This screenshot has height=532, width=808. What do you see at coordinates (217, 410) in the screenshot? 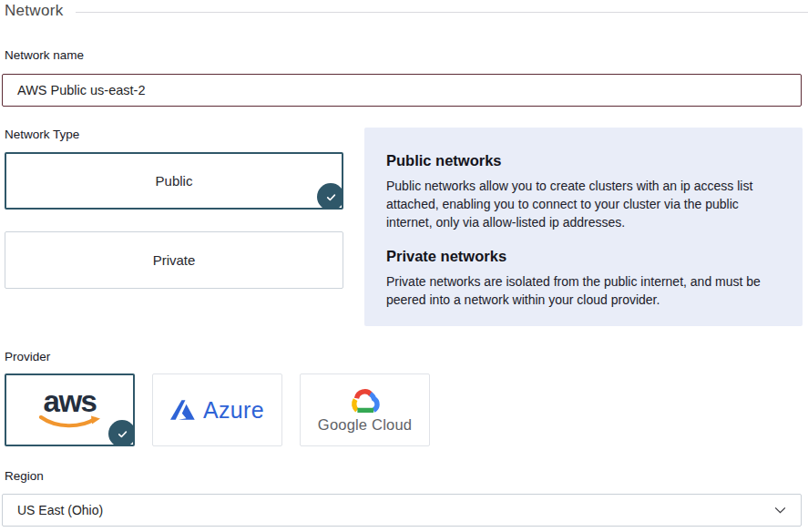
I see `provider-options: aws Azure` at bounding box center [217, 410].